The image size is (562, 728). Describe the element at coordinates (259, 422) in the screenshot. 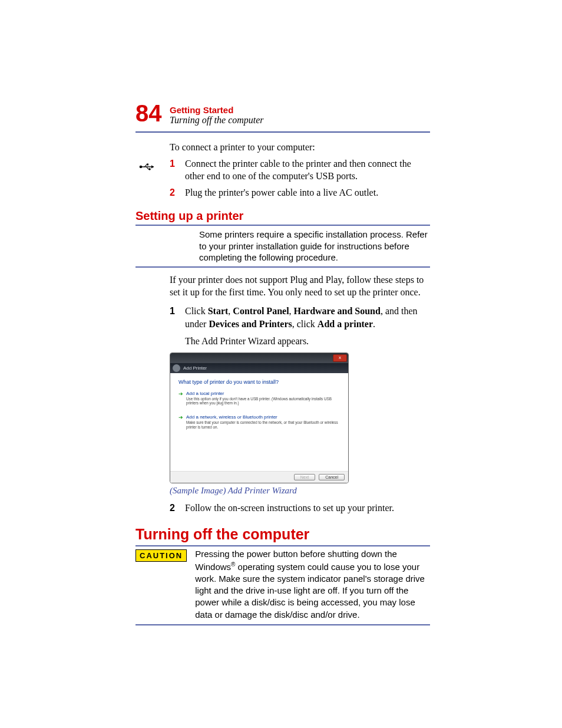

I see `wizard-body: What type of printer do you want to inst…` at that location.